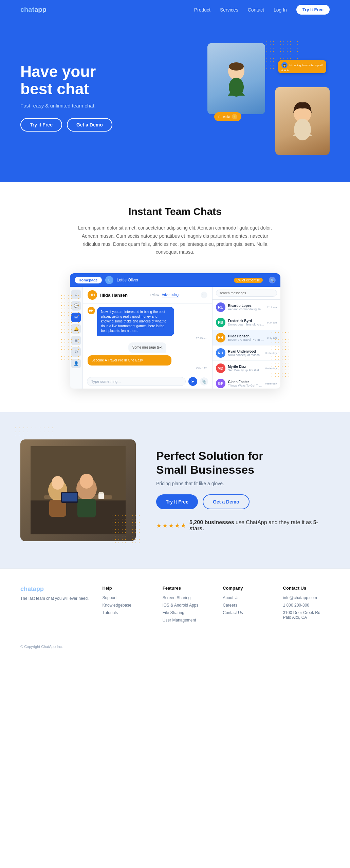 This screenshot has height=868, width=350. What do you see at coordinates (246, 606) in the screenshot?
I see `footer-col-2: CompanyAbout UsCareersContact Us` at bounding box center [246, 606].